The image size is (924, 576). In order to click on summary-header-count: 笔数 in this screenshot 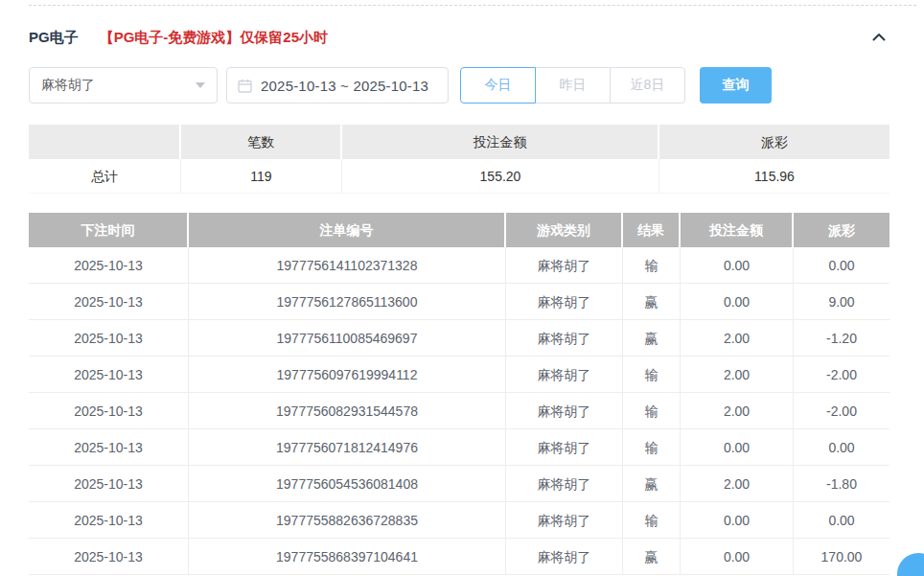, I will do `click(262, 142)`.